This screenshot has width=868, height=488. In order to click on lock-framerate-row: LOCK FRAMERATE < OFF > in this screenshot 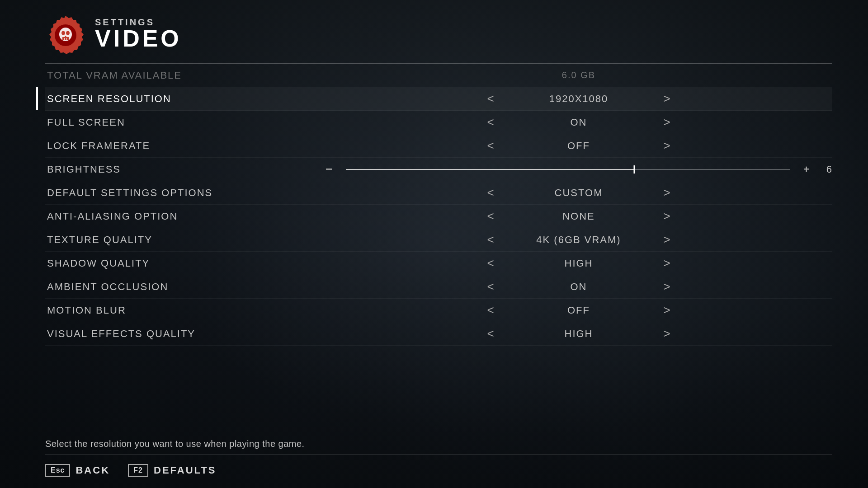, I will do `click(439, 146)`.